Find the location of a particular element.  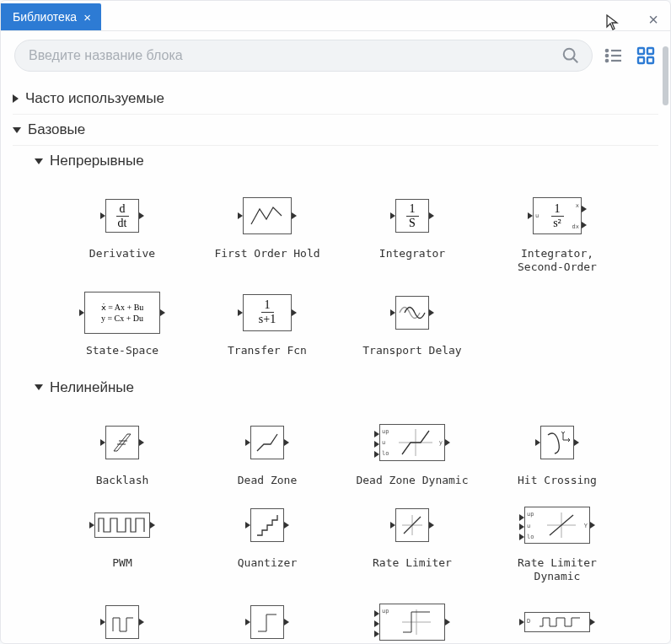

toolbar is located at coordinates (336, 56).